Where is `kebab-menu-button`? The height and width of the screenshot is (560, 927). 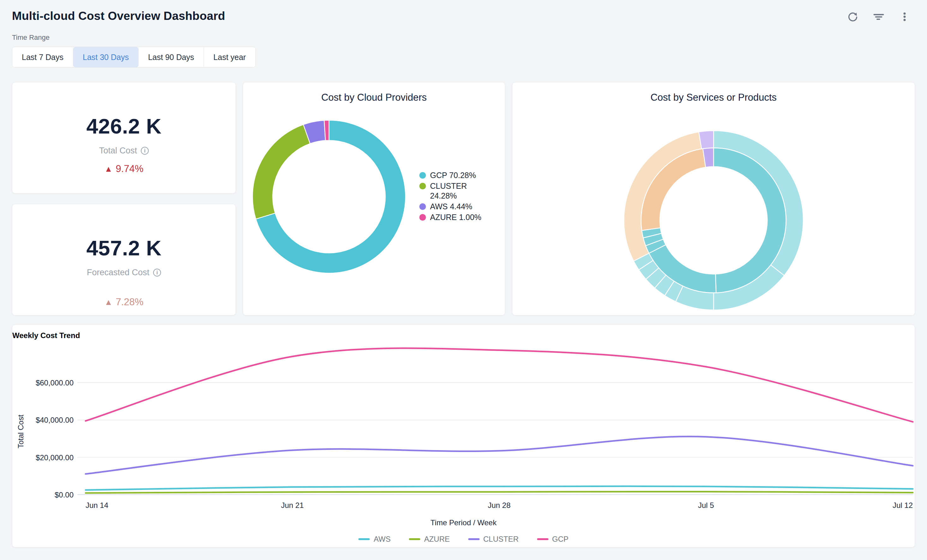
kebab-menu-button is located at coordinates (904, 17).